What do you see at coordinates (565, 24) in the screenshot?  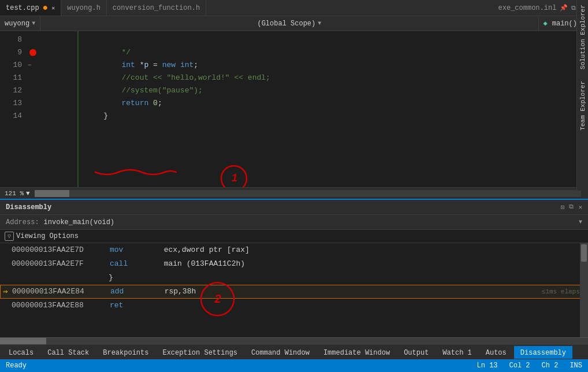 I see `scope-right-value: main()` at bounding box center [565, 24].